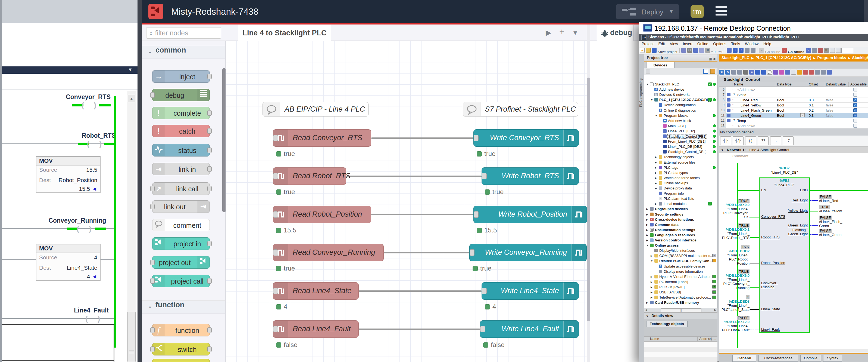  I want to click on tag-toolbar-icon-5: ≡, so click(752, 72).